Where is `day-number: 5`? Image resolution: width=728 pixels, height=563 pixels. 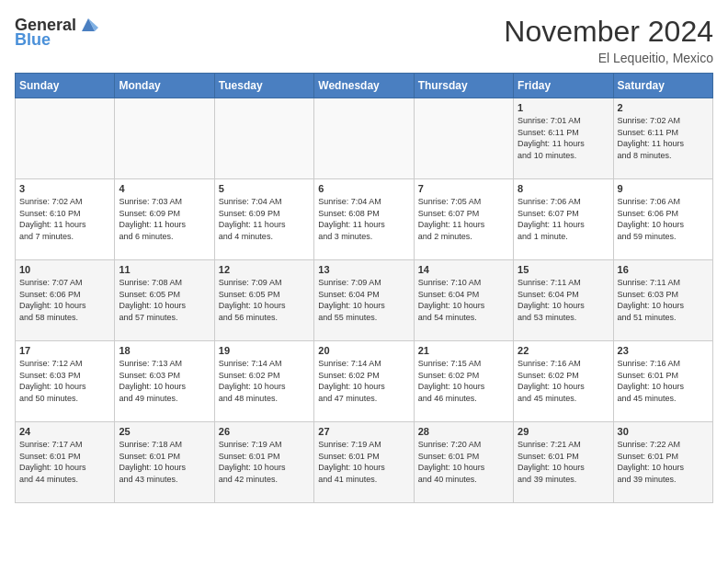
day-number: 5 is located at coordinates (265, 189).